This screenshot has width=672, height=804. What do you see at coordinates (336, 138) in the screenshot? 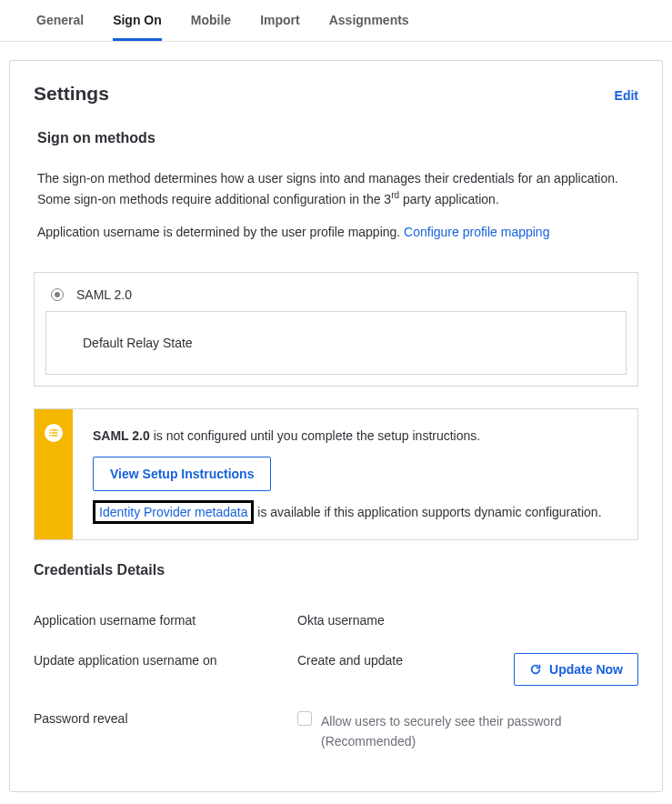
I see `sign-on-methods-title: Sign on methods` at bounding box center [336, 138].